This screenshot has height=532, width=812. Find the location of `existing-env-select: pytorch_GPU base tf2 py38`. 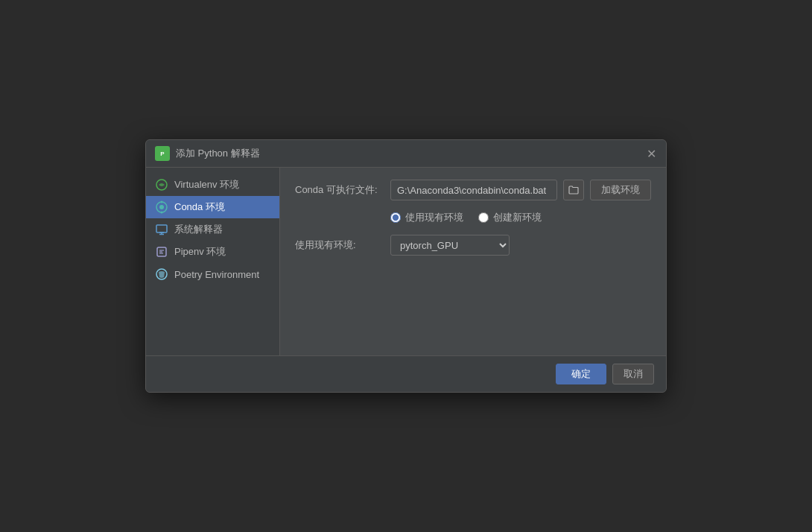

existing-env-select: pytorch_GPU base tf2 py38 is located at coordinates (450, 245).